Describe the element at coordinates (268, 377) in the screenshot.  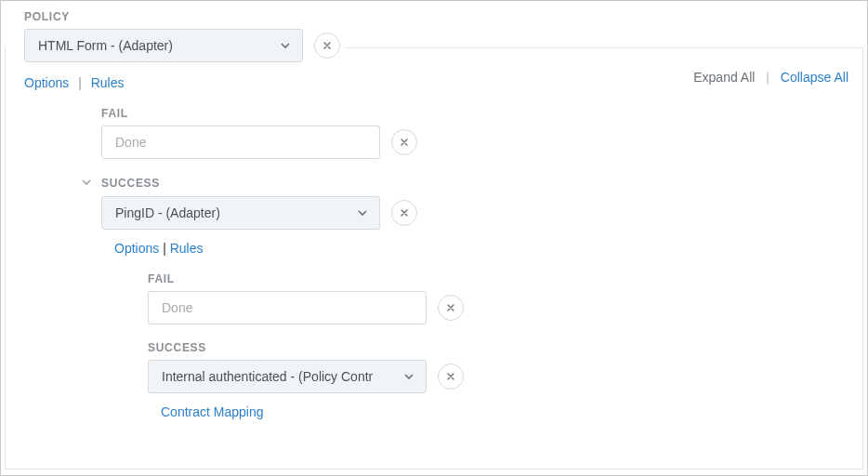
I see `dropdown-value: Internal authenticated - (Policy Contr` at that location.